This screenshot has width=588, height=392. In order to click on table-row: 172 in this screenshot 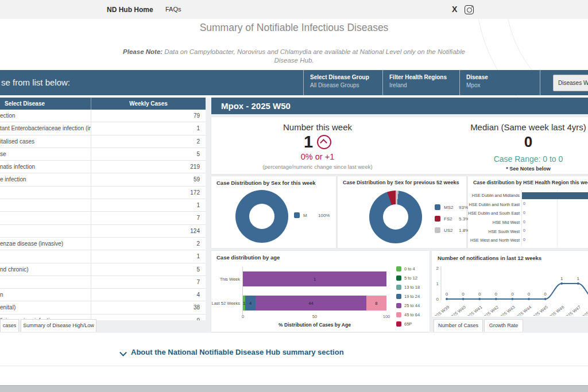, I will do `click(103, 193)`.